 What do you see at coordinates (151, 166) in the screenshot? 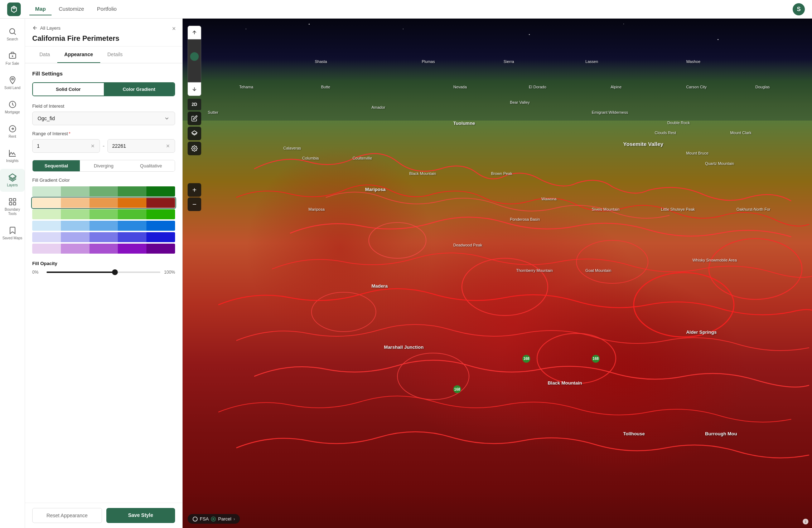
I see `qualitative-tab: Qualitative` at bounding box center [151, 166].